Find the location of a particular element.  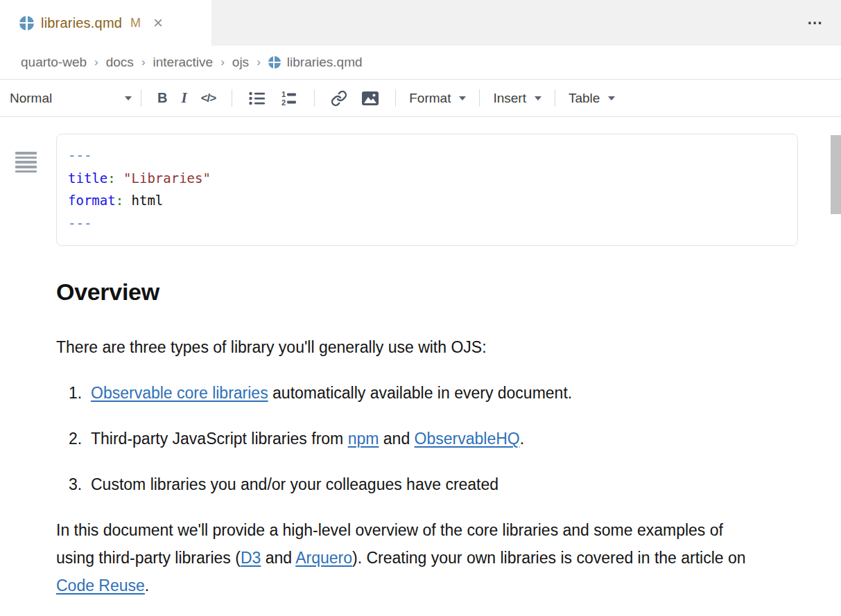

block-drag-handle-icon is located at coordinates (26, 164).